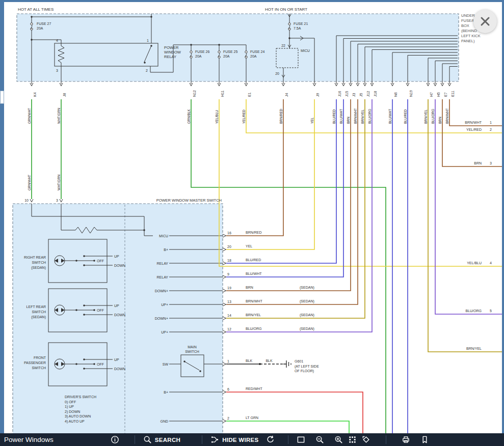 Image resolution: width=504 pixels, height=446 pixels. What do you see at coordinates (312, 120) in the screenshot?
I see `wire-label: YEL` at bounding box center [312, 120].